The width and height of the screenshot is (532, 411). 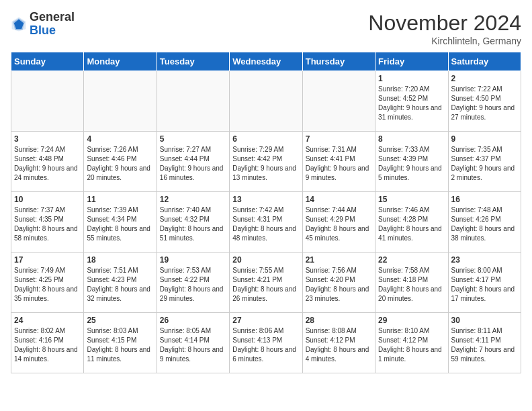 What do you see at coordinates (411, 345) in the screenshot?
I see `day-detail: Sunrise: 8:10 AMSunset: 4:12 PMDaylight:…` at bounding box center [411, 345].